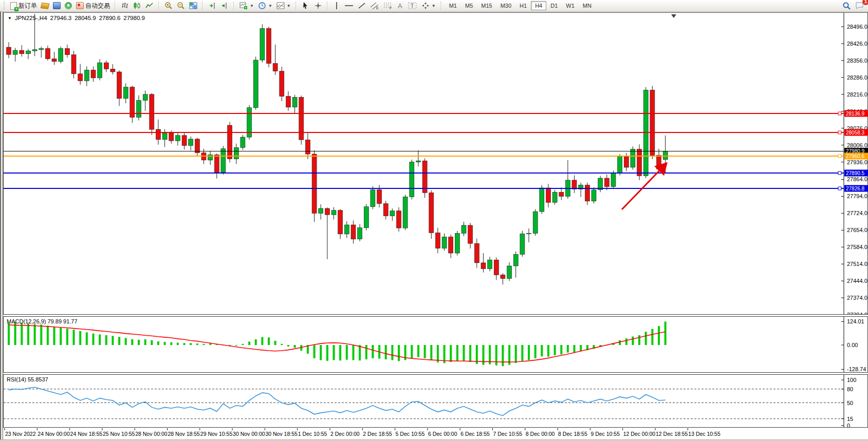 The image size is (868, 441). I want to click on chat-button: 1, so click(860, 6).